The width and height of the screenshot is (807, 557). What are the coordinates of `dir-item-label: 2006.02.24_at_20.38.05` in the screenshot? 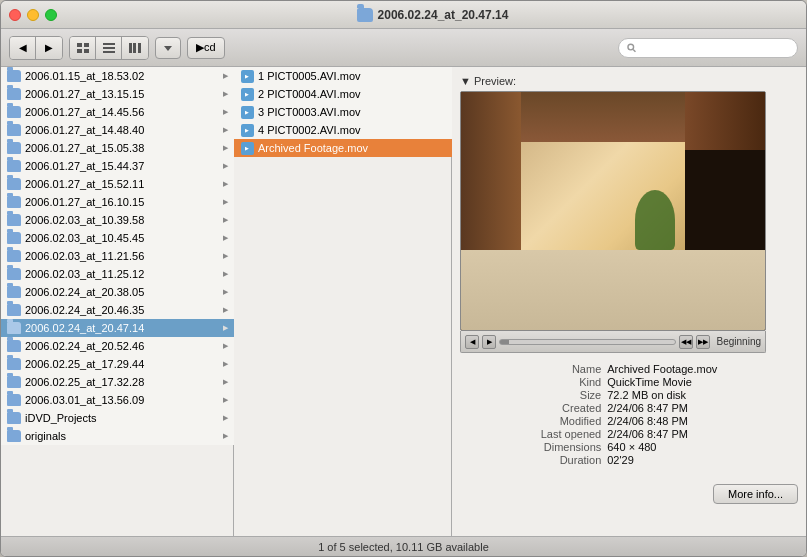 It's located at (124, 292).